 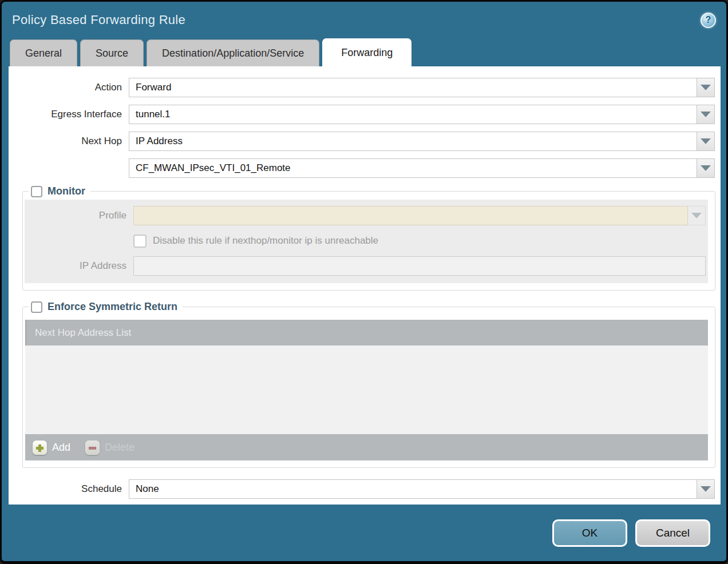 What do you see at coordinates (706, 489) in the screenshot?
I see `schedule-dropdown-button` at bounding box center [706, 489].